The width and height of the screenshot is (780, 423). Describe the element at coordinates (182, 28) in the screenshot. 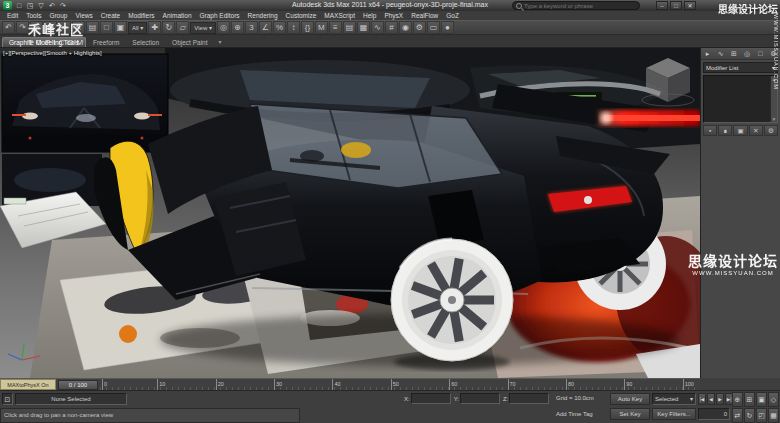

I see `select-scale-icon: ▱` at that location.